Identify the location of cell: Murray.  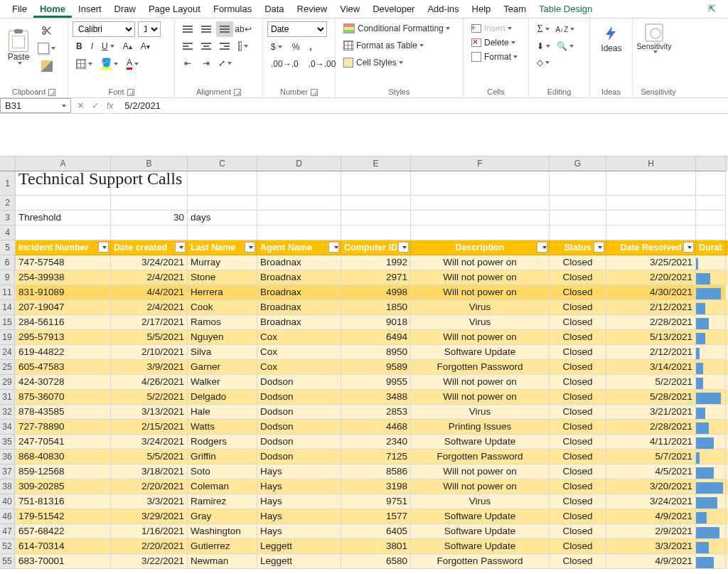
(223, 263).